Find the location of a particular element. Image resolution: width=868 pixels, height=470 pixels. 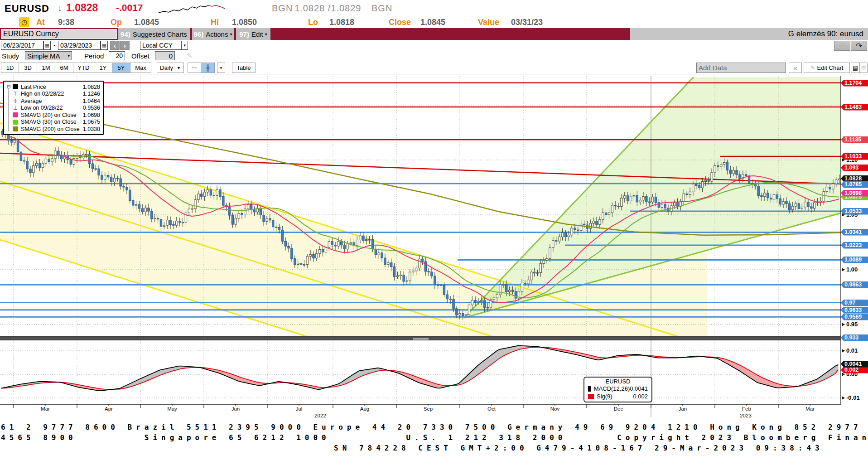

macd-fill is located at coordinates (157, 378).